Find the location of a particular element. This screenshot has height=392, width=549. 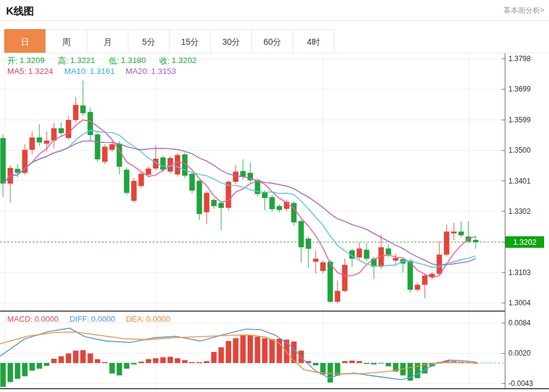

tab-5min: 5分 is located at coordinates (149, 41).